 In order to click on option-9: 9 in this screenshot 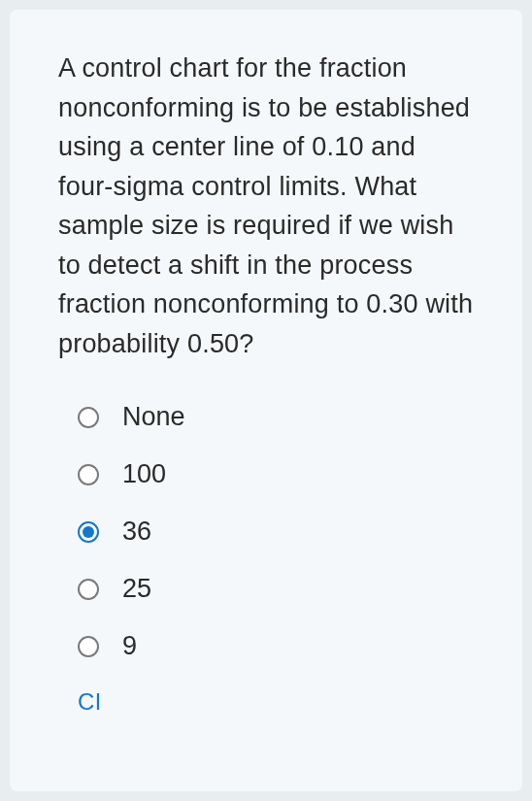, I will do `click(276, 647)`.